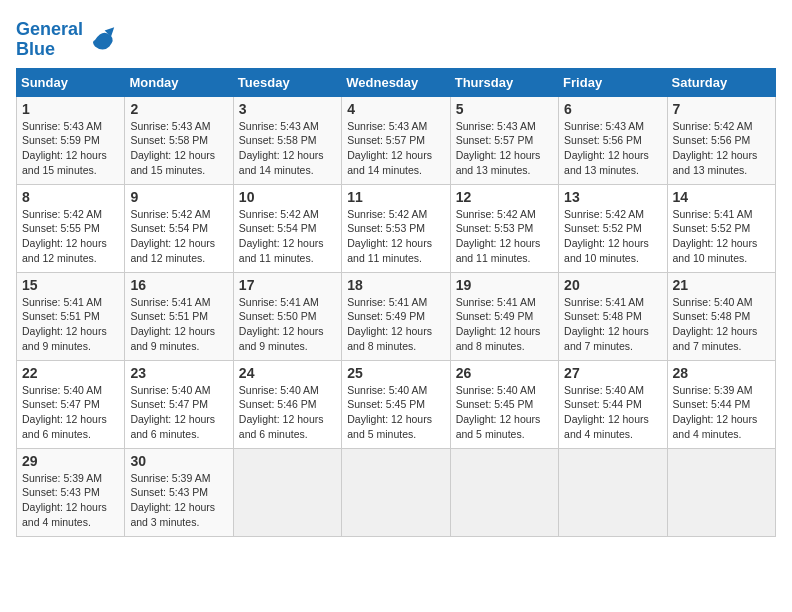  I want to click on calendar-cell: 28Sunrise: 5:39 AM Sunset: 5:44 PM Dayli…, so click(721, 404).